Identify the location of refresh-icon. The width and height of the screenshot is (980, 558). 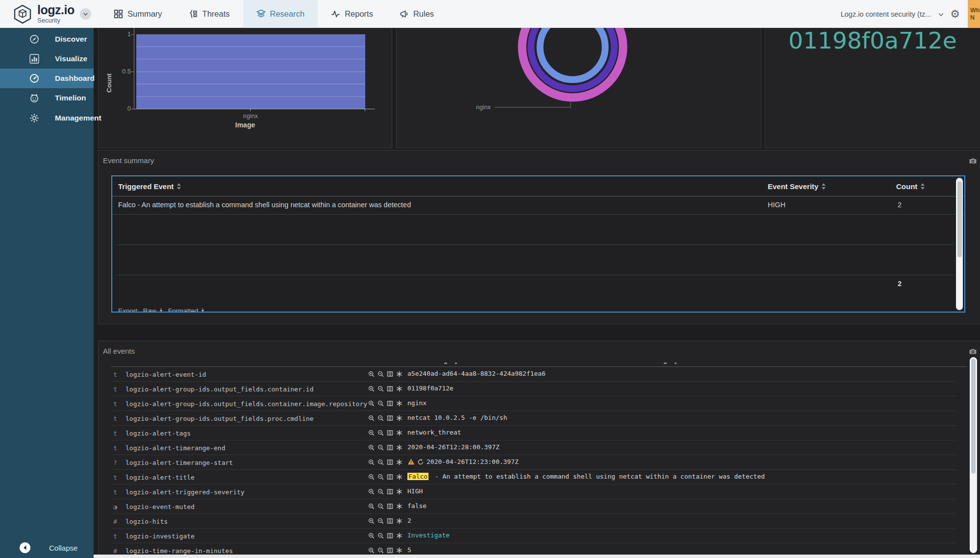
(421, 462).